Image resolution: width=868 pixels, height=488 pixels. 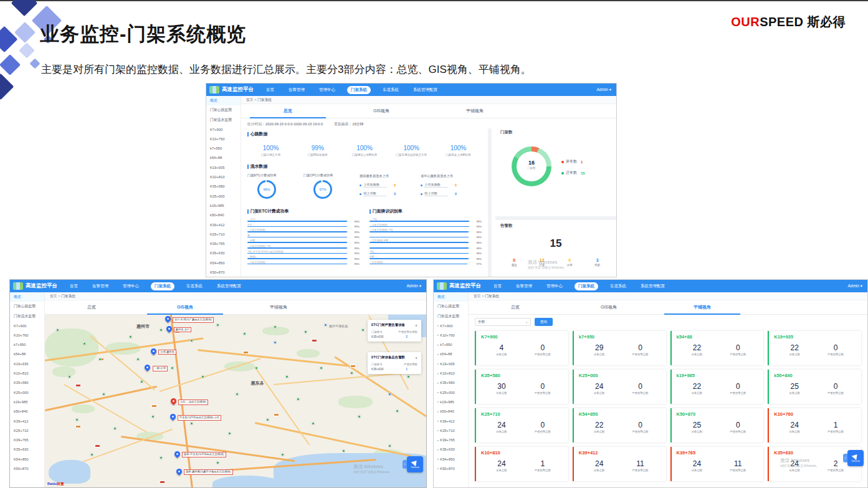 What do you see at coordinates (173, 401) in the screenshot?
I see `map-alarm-pin` at bounding box center [173, 401].